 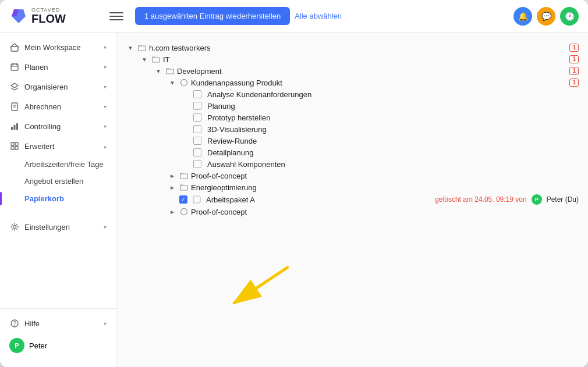 I want to click on tree-node-label: Detailplanung, so click(x=393, y=152).